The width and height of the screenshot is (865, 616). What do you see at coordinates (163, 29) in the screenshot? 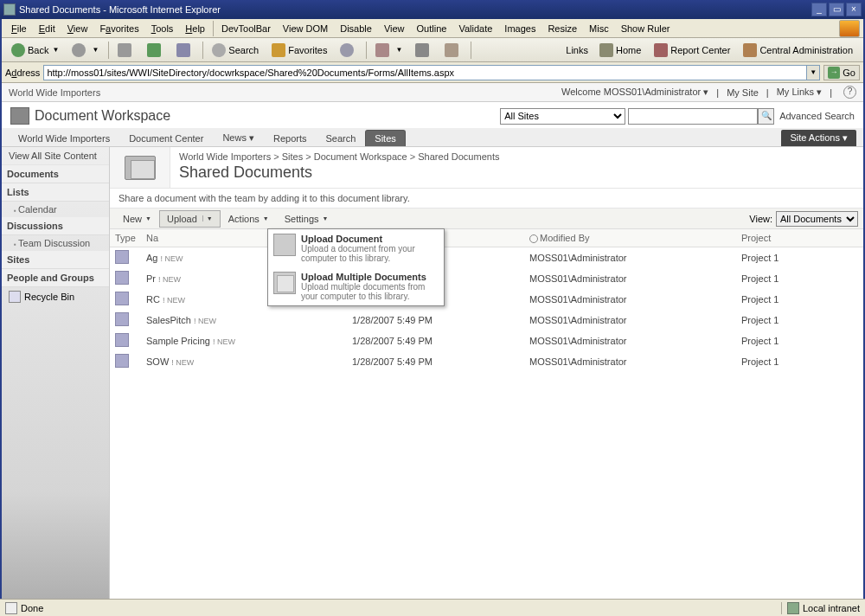
I see `menu-tools: Tools` at bounding box center [163, 29].